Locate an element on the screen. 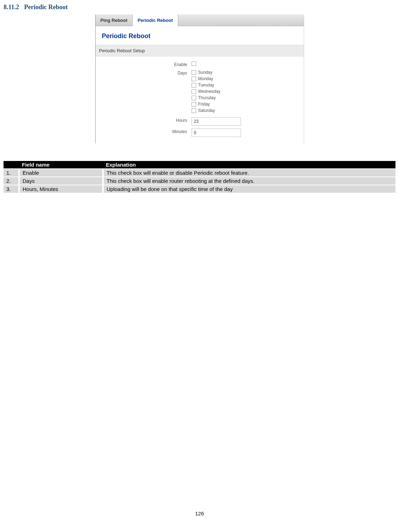 Image resolution: width=399 pixels, height=532 pixels. panel-title: Periodic Reboot is located at coordinates (200, 35).